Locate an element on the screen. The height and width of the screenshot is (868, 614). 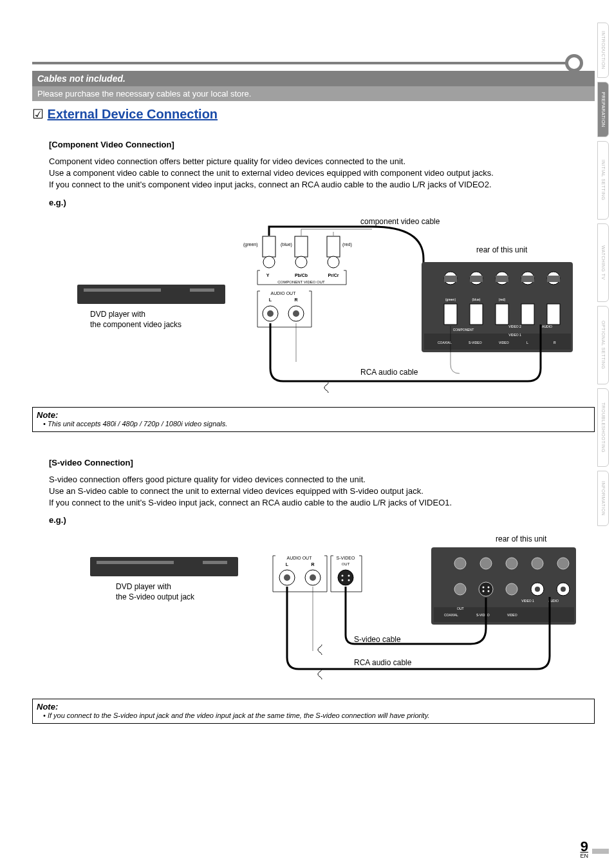
component-p1: Component video connection offers better… is located at coordinates (319, 162).